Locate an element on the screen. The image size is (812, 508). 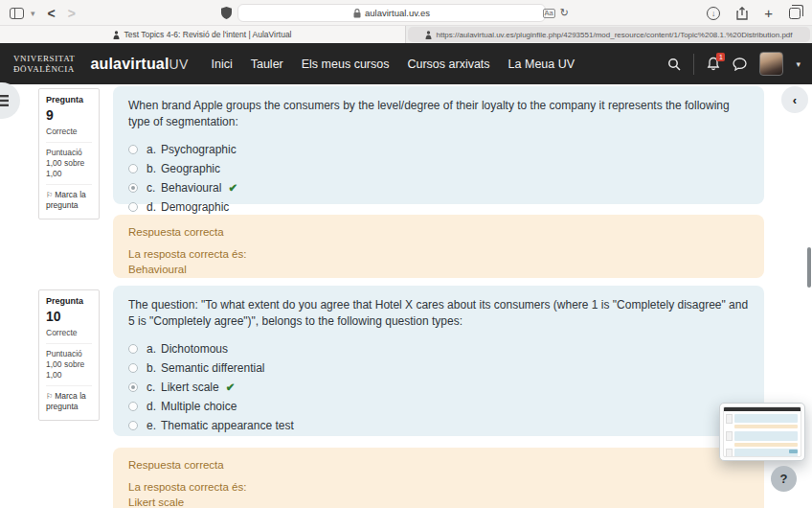
question-text: The question: "To what extent do you agr… is located at coordinates (439, 314).